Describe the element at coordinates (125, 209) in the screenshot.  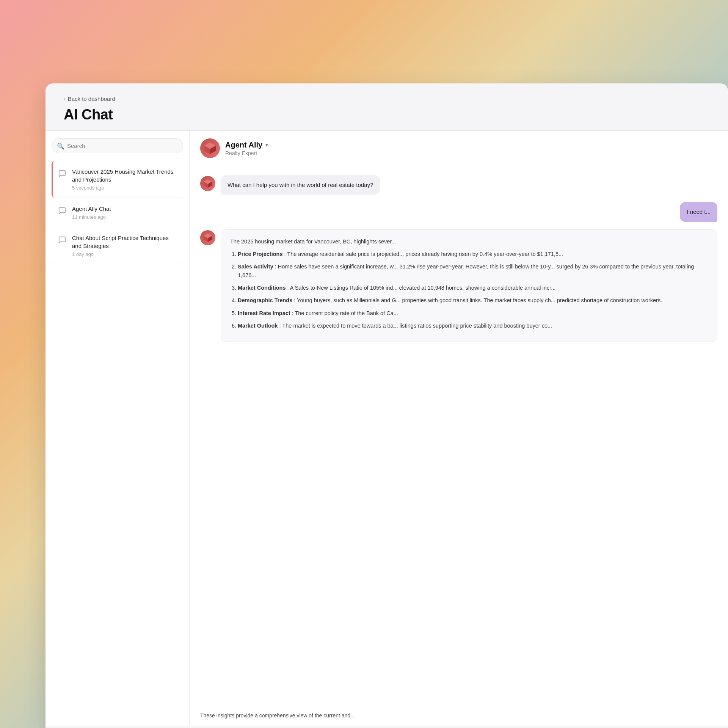
I see `chat-name-2: Agent Ally Chat` at that location.